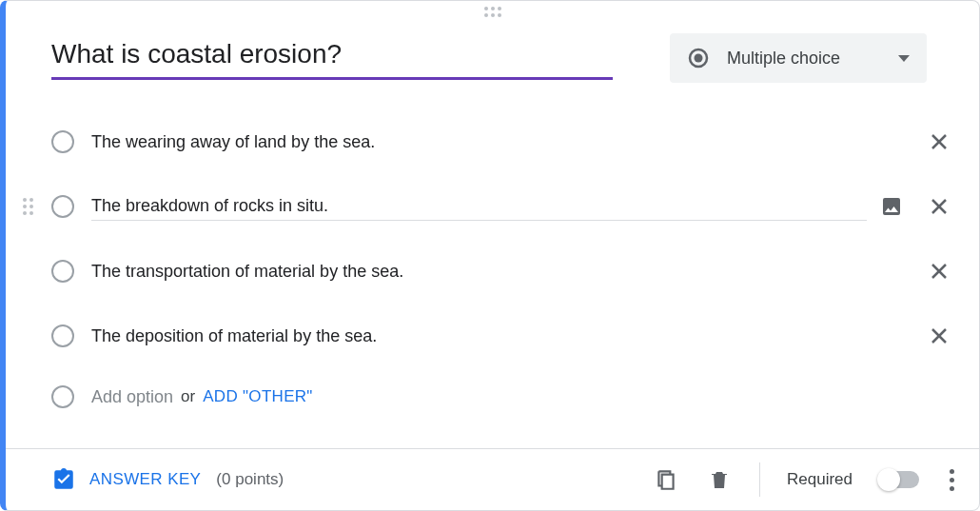 This screenshot has width=980, height=511. I want to click on chevron-down-icon, so click(904, 59).